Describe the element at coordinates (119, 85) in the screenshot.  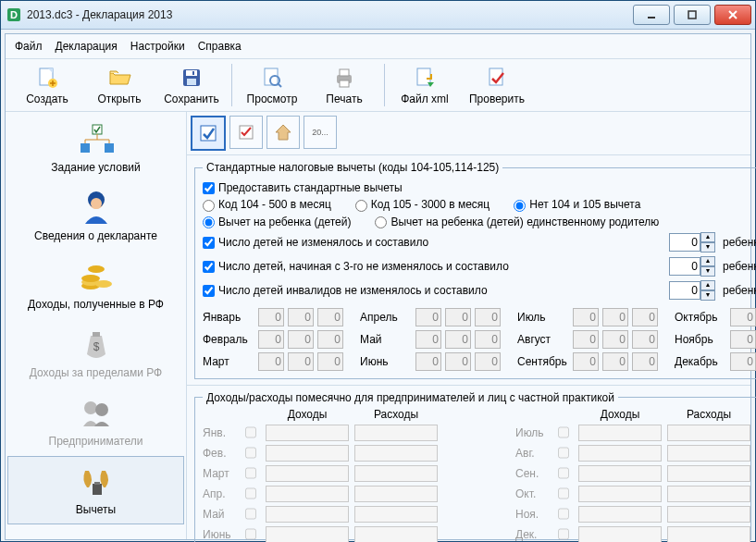
I see `toolbar-open: Открыть` at that location.